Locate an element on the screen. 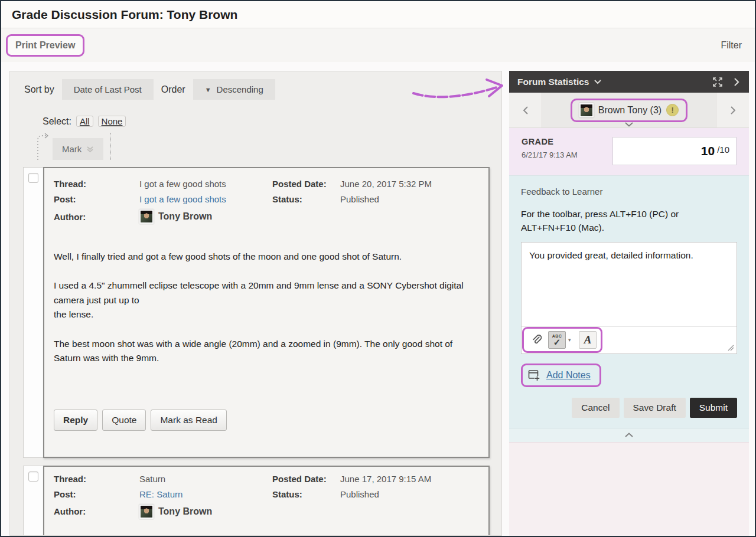  thread-label: Thread: is located at coordinates (97, 479).